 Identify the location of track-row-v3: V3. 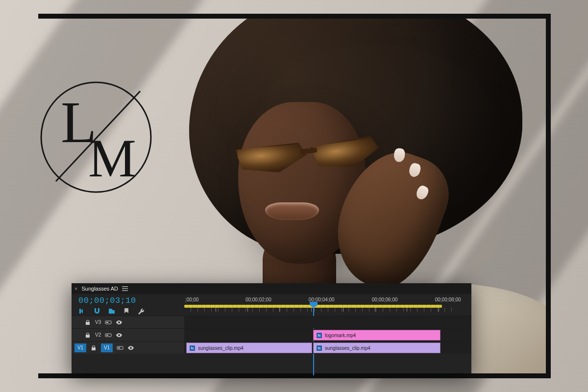
(271, 322).